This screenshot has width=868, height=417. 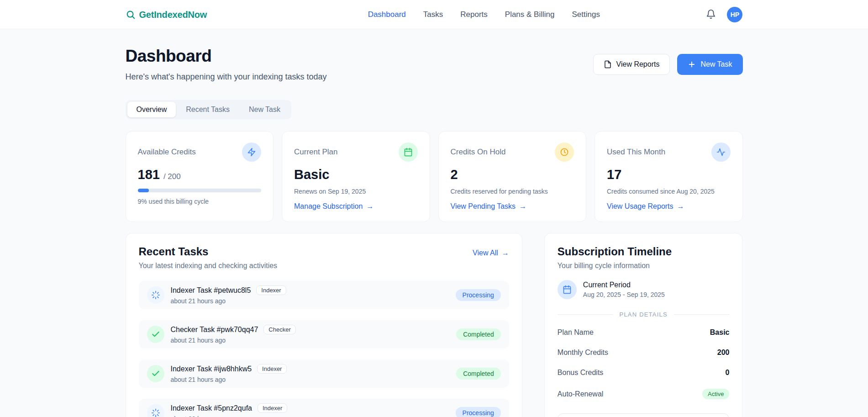 What do you see at coordinates (200, 176) in the screenshot?
I see `stat-card-available-credits: Available Credits 181 / 200 9% used this…` at bounding box center [200, 176].